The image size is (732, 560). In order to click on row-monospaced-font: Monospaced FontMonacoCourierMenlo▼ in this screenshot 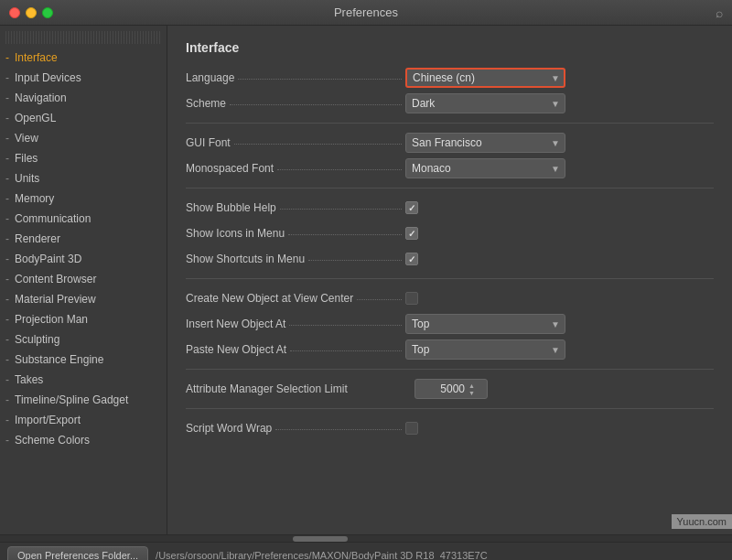, I will do `click(450, 168)`.